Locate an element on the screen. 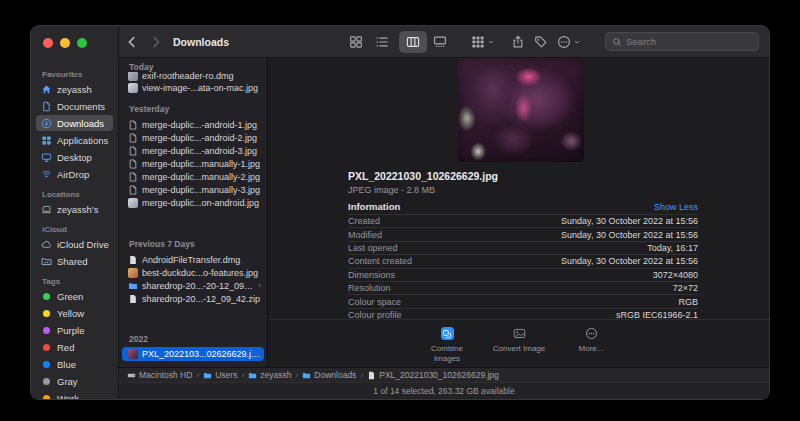 The width and height of the screenshot is (800, 421). file-row: merge-duplic...-android-1.jpg is located at coordinates (193, 124).